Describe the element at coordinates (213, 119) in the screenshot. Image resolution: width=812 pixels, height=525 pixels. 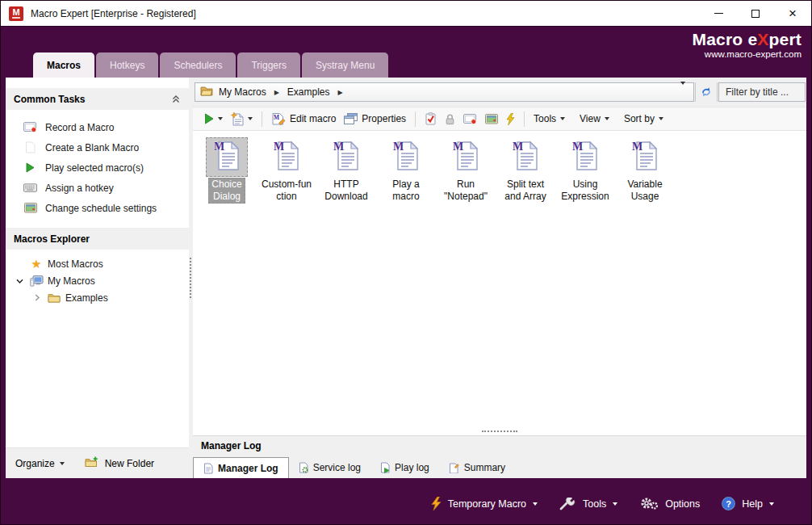
I see `play-macro-button` at that location.